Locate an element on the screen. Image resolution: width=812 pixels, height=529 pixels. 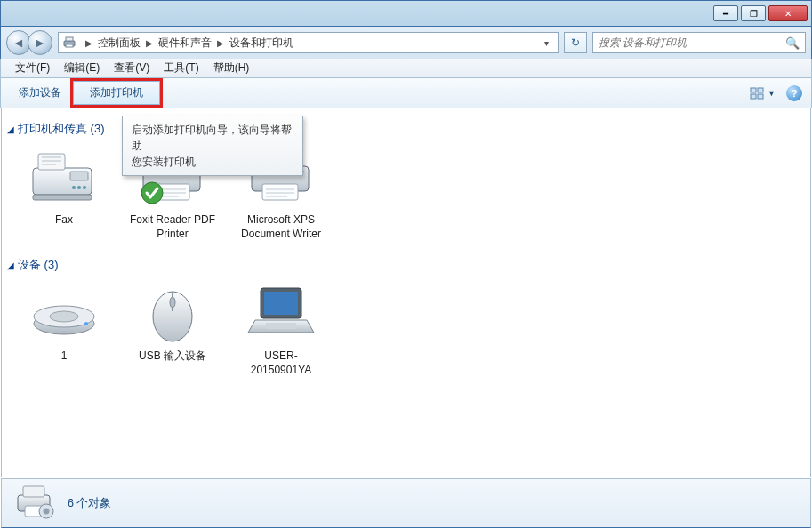
chevron-down-icon: ▼ is located at coordinates (772, 93).